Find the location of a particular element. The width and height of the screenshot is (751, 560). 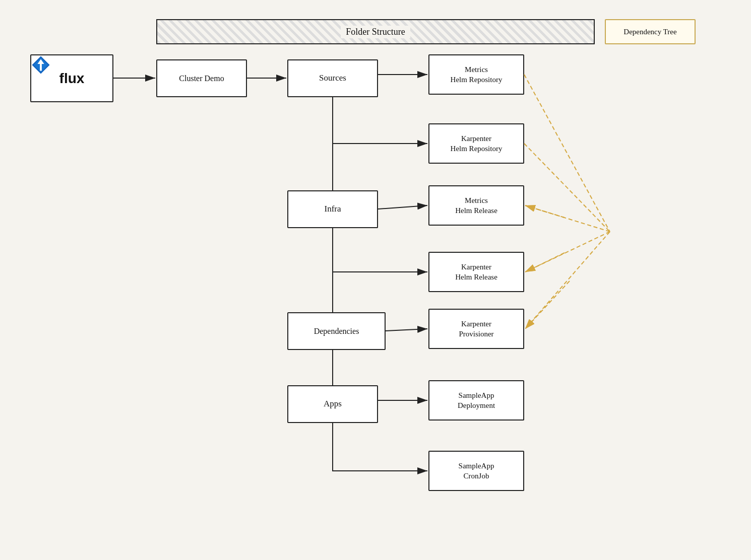

arrow-infra-to-karpenter-release is located at coordinates (380, 250).